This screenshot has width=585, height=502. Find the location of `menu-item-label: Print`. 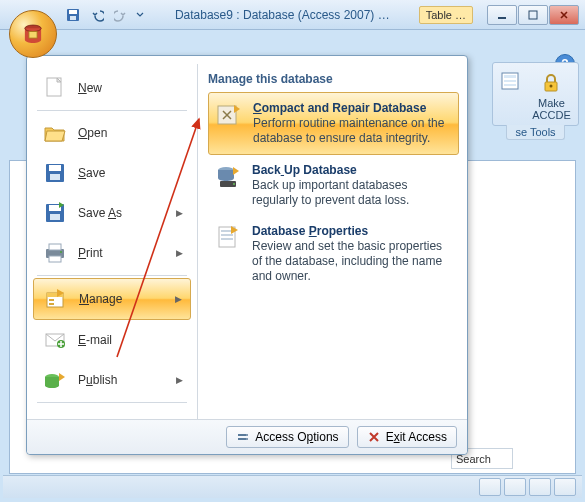

menu-item-label: Print is located at coordinates (90, 253).